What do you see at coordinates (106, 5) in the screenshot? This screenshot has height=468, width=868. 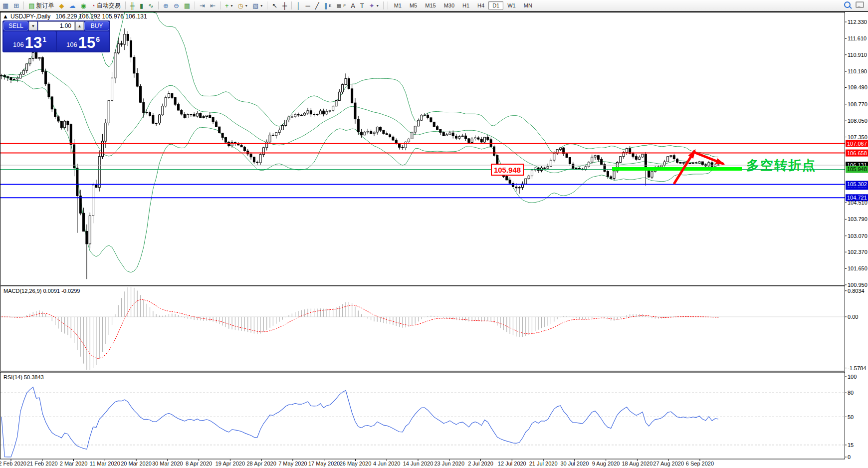 I see `autotrading-button: ◔自动交易` at bounding box center [106, 5].